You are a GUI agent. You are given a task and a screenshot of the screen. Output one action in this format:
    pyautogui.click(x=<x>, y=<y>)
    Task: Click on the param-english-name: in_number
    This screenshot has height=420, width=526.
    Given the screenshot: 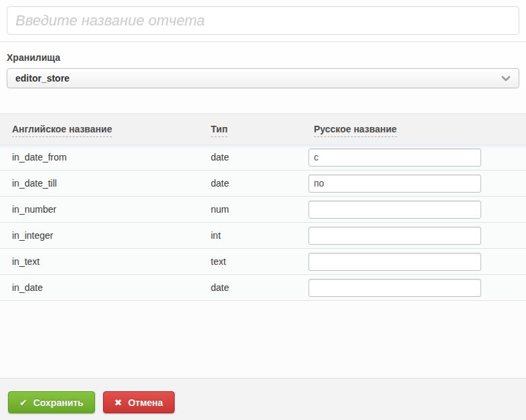 What is the action you would take?
    pyautogui.click(x=106, y=209)
    